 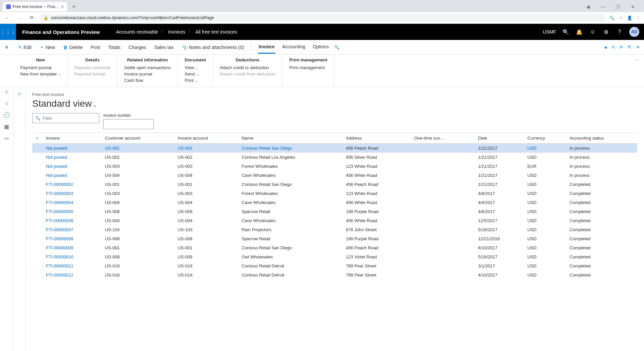 What do you see at coordinates (138, 211) in the screenshot?
I see `cell-customer-account: US-008` at bounding box center [138, 211].